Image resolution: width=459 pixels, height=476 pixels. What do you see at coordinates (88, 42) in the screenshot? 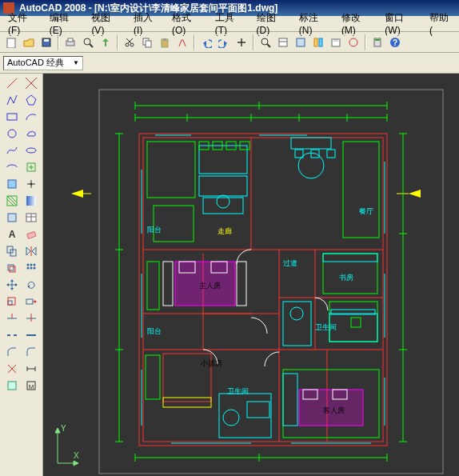
I see `preview-button` at bounding box center [88, 42].